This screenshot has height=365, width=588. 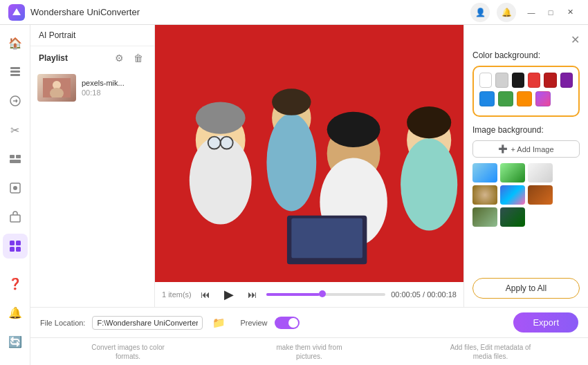 I want to click on sidebar-item-help: ❓, so click(x=15, y=283).